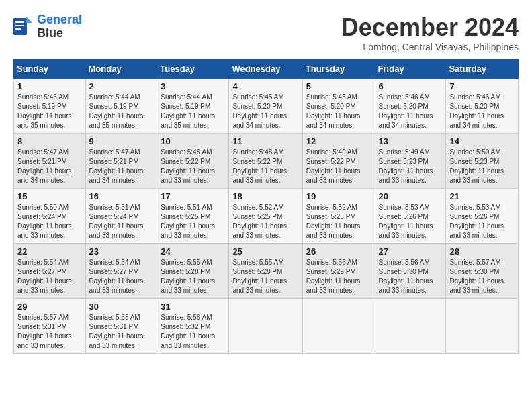  What do you see at coordinates (265, 86) in the screenshot?
I see `day-number: 4` at bounding box center [265, 86].